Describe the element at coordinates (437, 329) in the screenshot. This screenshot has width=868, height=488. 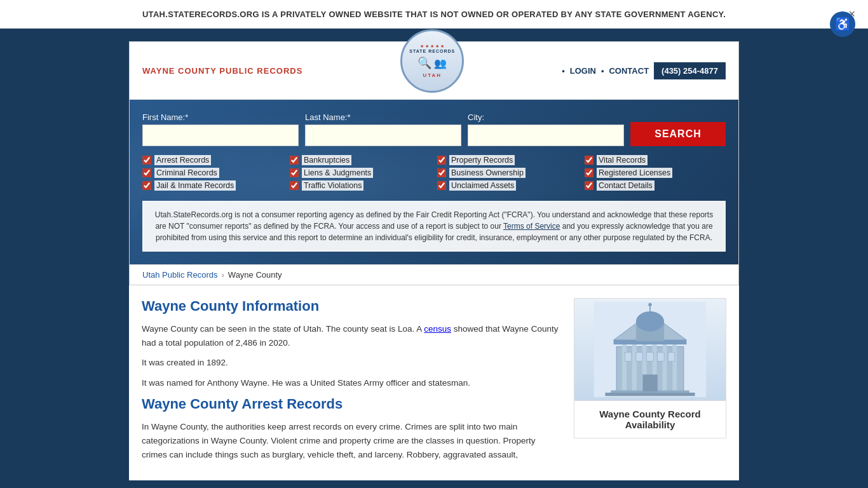
I see `census-link: census` at that location.